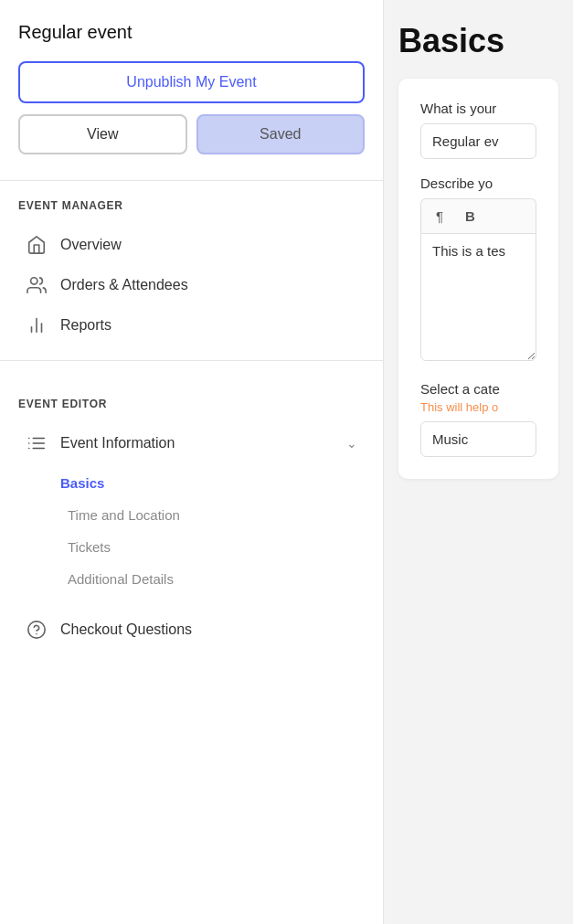  Describe the element at coordinates (197, 443) in the screenshot. I see `event-information-label: Event Information` at that location.